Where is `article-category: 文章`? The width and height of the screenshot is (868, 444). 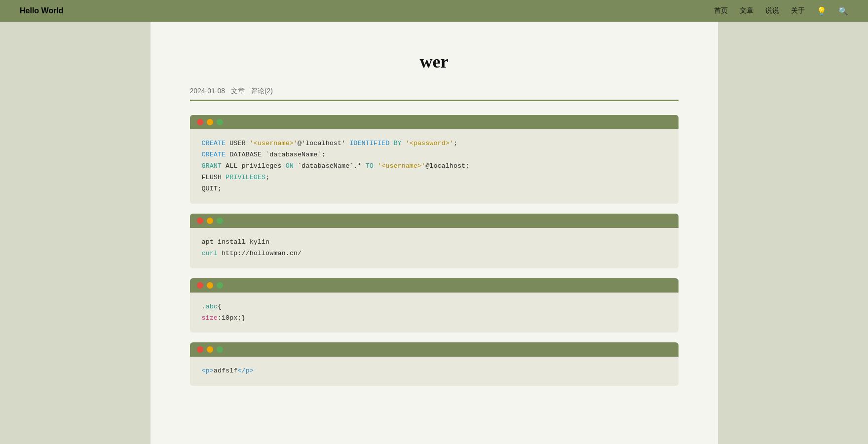 article-category: 文章 is located at coordinates (238, 91).